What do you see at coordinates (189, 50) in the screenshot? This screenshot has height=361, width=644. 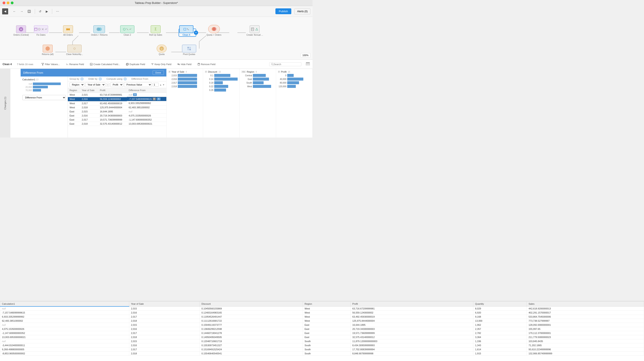 I see `node-pivot-quotas: Pivot Quotas` at bounding box center [189, 50].